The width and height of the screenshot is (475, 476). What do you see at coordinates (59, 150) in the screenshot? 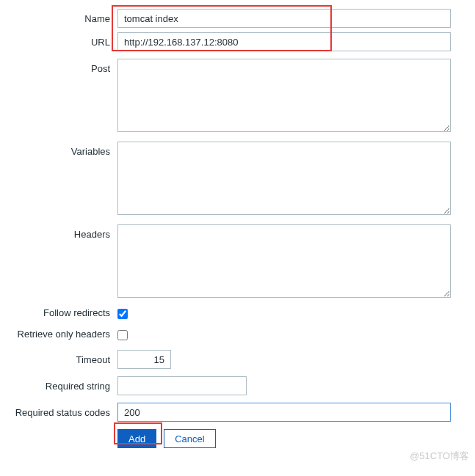
I see `variables-label: Variables` at bounding box center [59, 150].